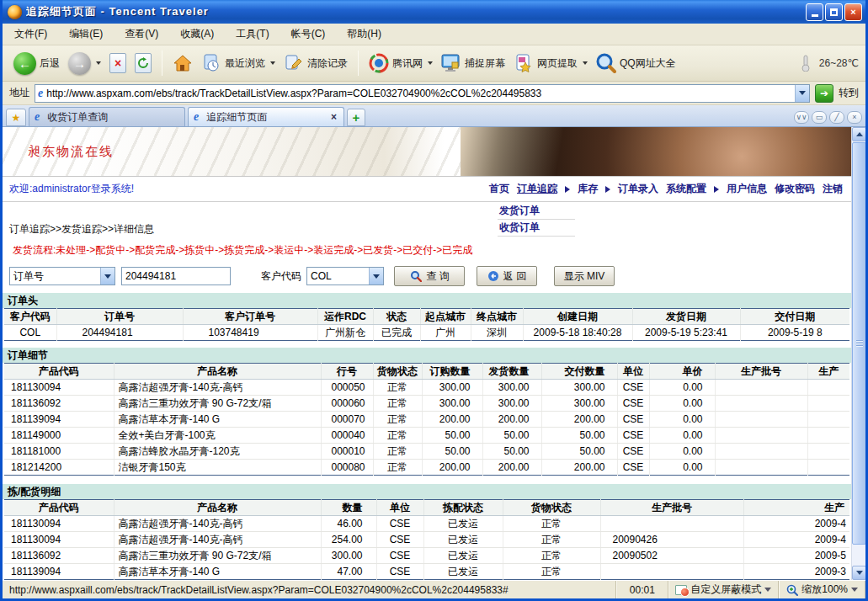  What do you see at coordinates (143, 63) in the screenshot?
I see `refresh-button` at bounding box center [143, 63].